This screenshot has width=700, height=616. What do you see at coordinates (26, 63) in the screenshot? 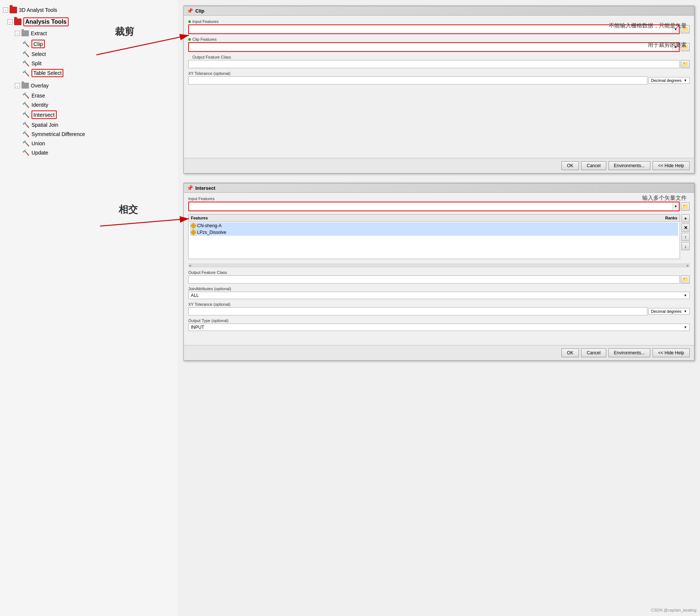
I see `split-hammer-icon: 🔨` at bounding box center [26, 63].